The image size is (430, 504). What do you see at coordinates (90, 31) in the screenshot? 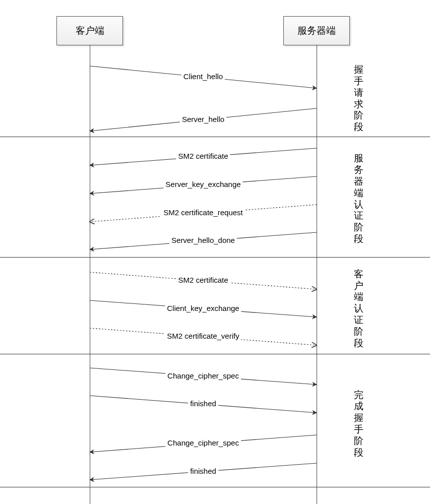
I see `participant-client-label: 客户端` at bounding box center [90, 31].